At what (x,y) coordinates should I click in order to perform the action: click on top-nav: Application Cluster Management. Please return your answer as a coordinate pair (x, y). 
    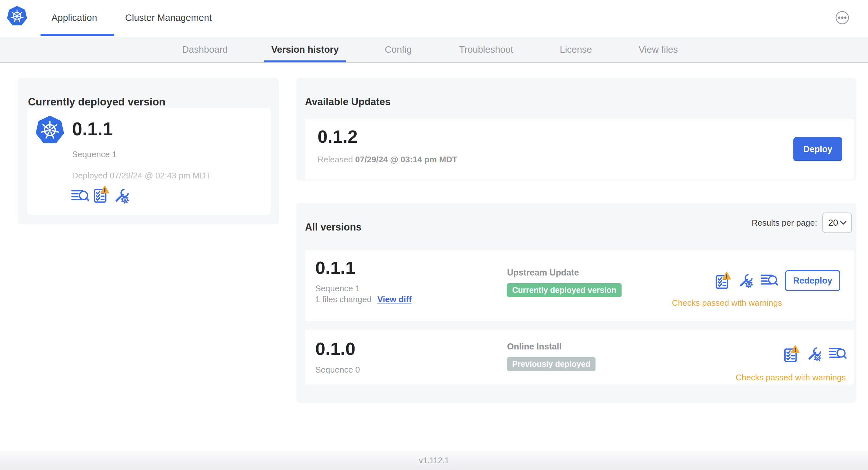
    Looking at the image, I should click on (434, 18).